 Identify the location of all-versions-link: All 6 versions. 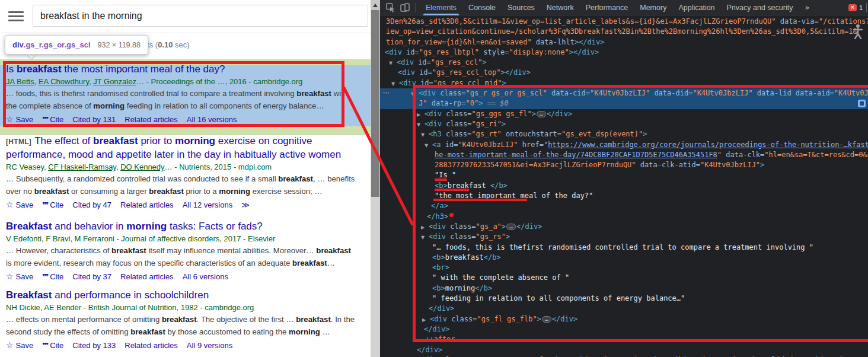
(205, 276).